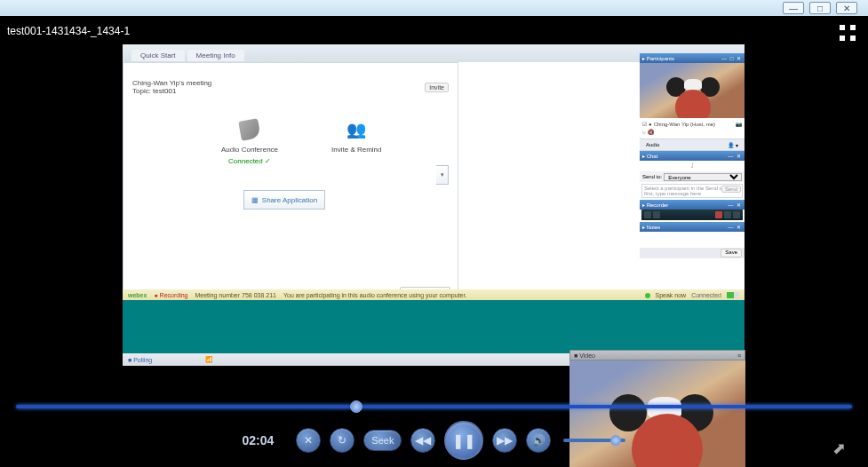  What do you see at coordinates (657, 355) in the screenshot?
I see `pip-header: ■ Video ≡` at bounding box center [657, 355].